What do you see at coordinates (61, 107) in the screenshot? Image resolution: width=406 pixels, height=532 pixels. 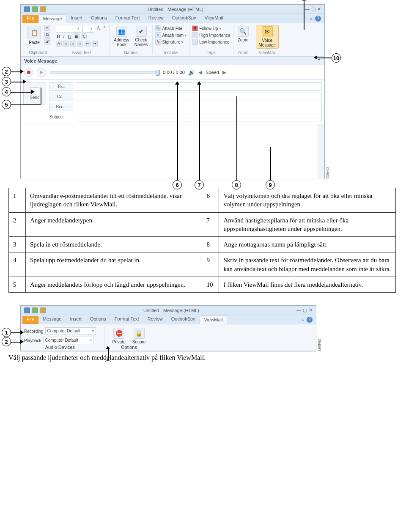 I see `bcc-button: Bcc...` at bounding box center [61, 107].